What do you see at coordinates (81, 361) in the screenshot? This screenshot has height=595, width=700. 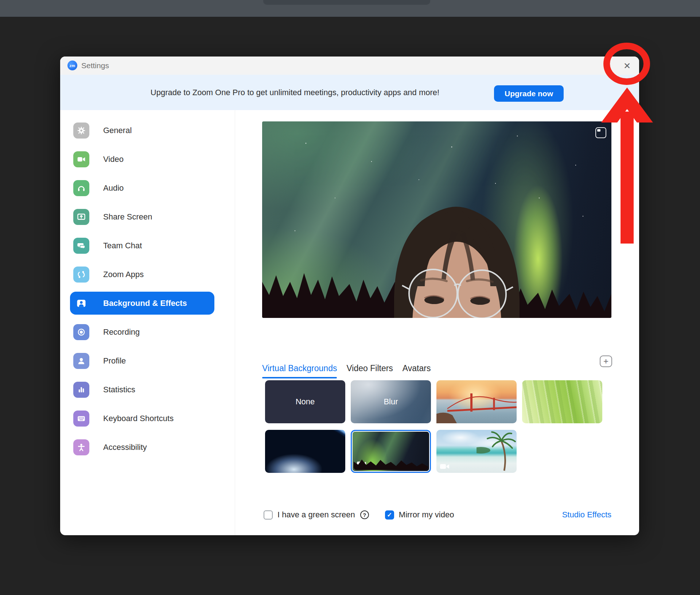 I see `profile-icon` at bounding box center [81, 361].